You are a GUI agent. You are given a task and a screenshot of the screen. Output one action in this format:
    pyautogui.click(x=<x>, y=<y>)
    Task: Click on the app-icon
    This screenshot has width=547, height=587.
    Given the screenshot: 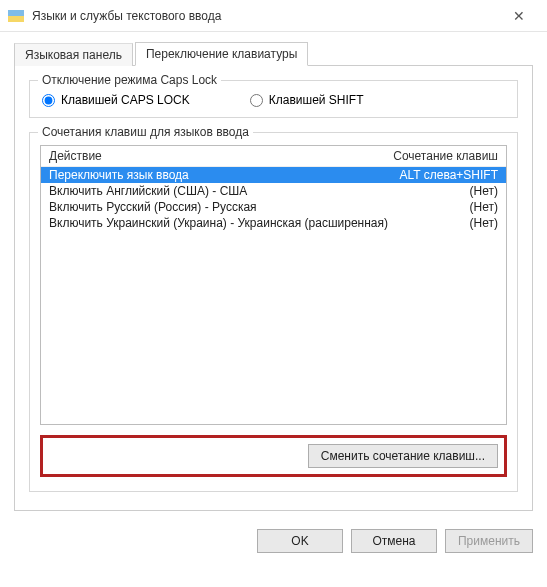 What is the action you would take?
    pyautogui.click(x=16, y=16)
    